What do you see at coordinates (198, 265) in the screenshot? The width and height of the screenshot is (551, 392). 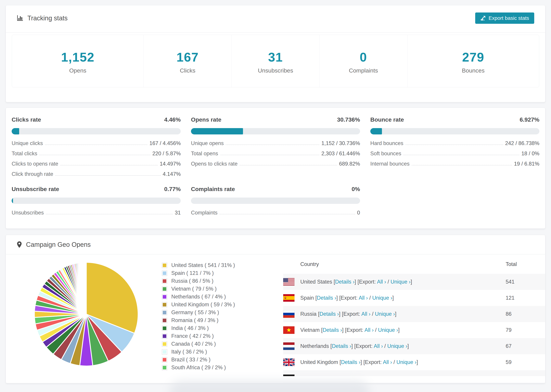 I see `legend-item-united-states: United States ( 541 / 31% )` at bounding box center [198, 265].